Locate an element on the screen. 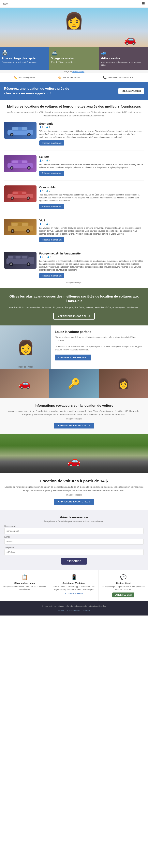 The height and width of the screenshot is (868, 148). car-item-minivan: Fourgonnette/minifourgonnette 👤 7+ 🧳 4 L… is located at coordinates (74, 265).